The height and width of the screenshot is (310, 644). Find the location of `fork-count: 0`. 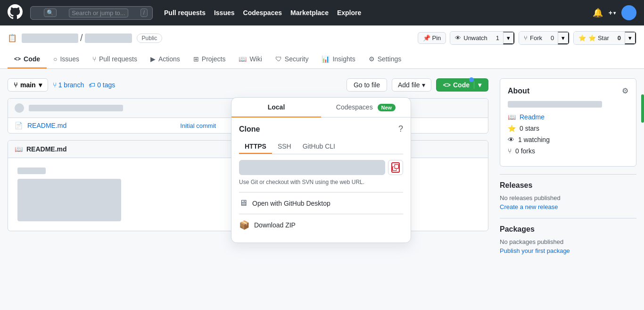

fork-count: 0 is located at coordinates (553, 38).